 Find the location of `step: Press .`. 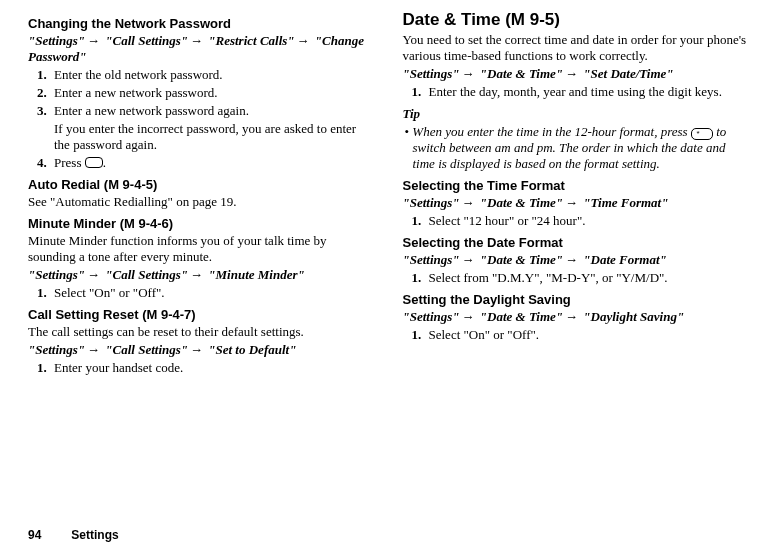

step: Press . is located at coordinates (212, 163).